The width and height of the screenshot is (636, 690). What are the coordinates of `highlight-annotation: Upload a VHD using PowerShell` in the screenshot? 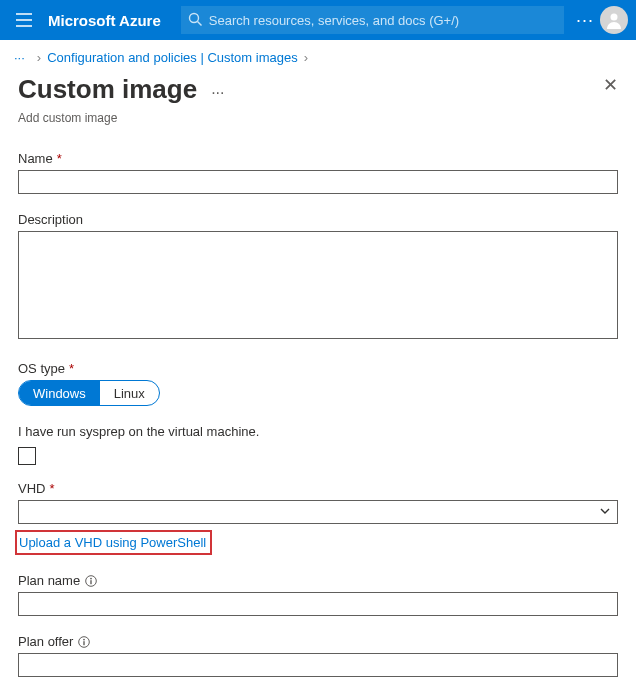 It's located at (114, 542).